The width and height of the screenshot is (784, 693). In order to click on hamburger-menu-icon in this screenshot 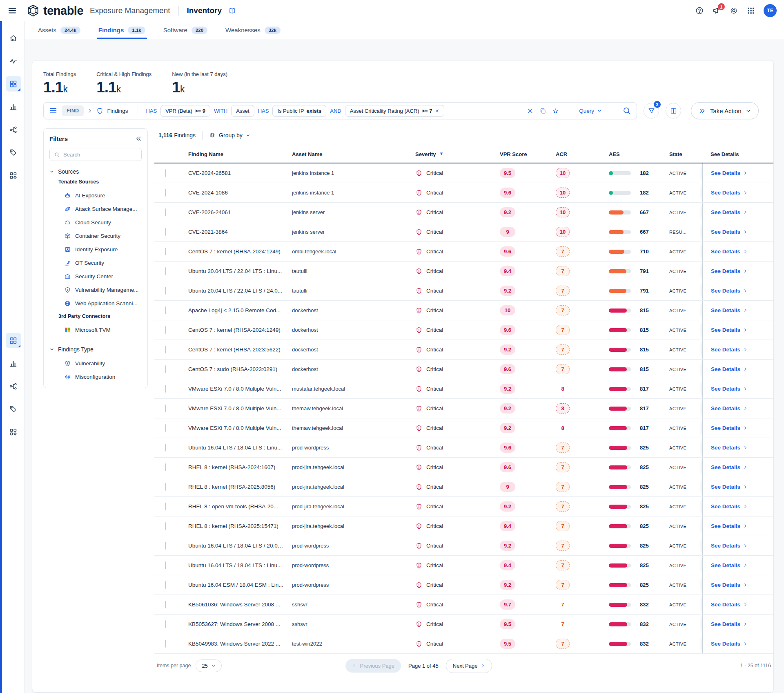, I will do `click(12, 11)`.